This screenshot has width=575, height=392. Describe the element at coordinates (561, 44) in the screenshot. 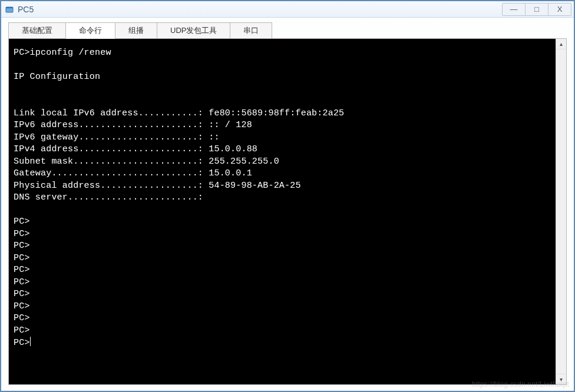

I see `scrollbar-up-arrow: ▴` at that location.